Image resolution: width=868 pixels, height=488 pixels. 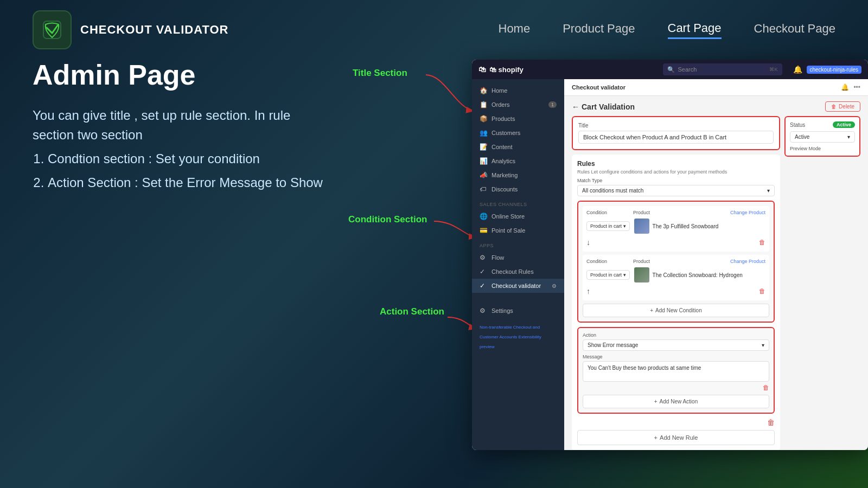 What do you see at coordinates (828, 69) in the screenshot?
I see `topbar-right: 🔔 checkout-ninja-rules` at bounding box center [828, 69].